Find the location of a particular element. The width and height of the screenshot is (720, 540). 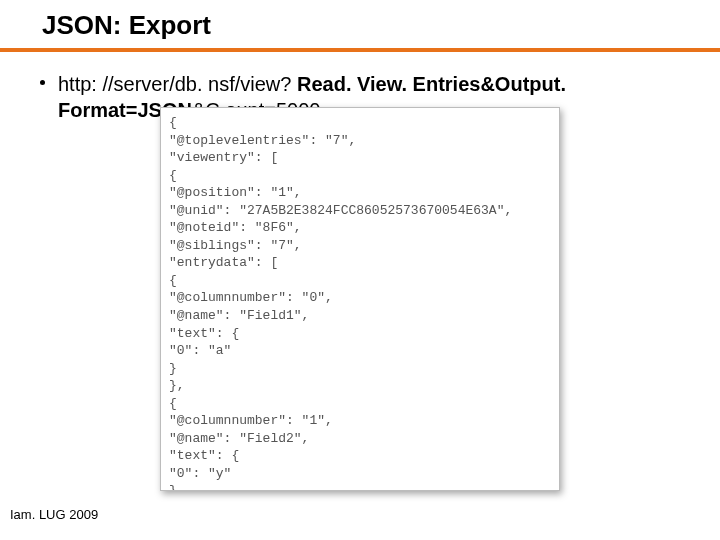

bullet-text-pre: http: //server/db. nsf/view? is located at coordinates (178, 84).